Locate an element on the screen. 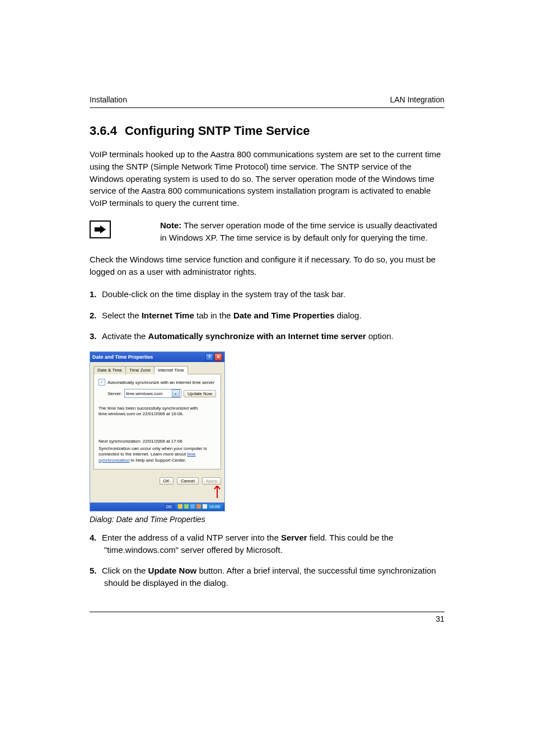 The image size is (534, 756). next-sync-text: Next synchronization: 22/01/2008 at 17:0… is located at coordinates (157, 441).